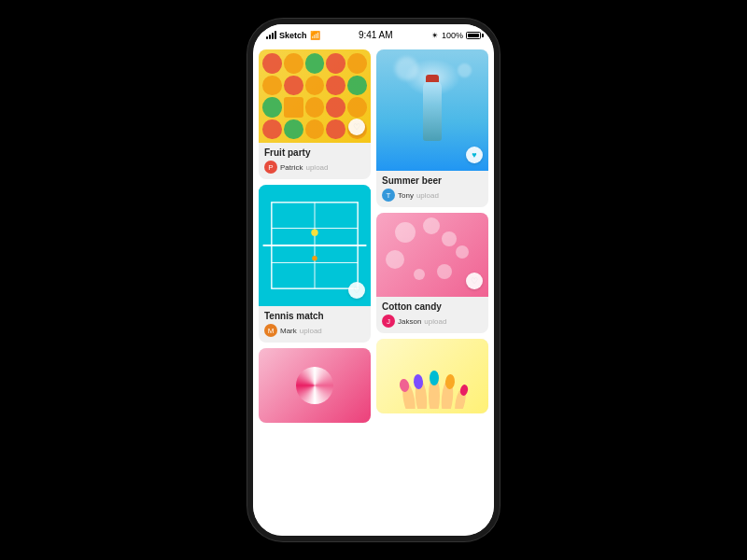 The width and height of the screenshot is (747, 560). What do you see at coordinates (315, 325) in the screenshot?
I see `tennis-info: Tennis match M Mark upload` at bounding box center [315, 325].